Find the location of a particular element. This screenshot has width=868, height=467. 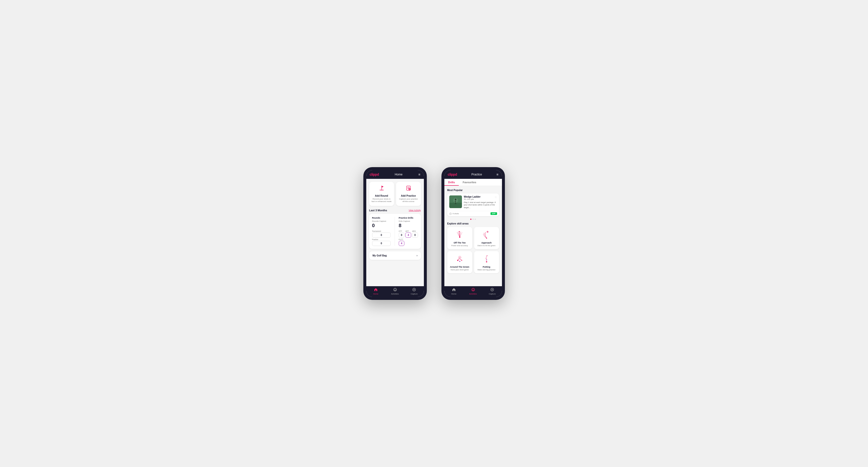

practice-label: Practice 0 is located at coordinates (381, 242).